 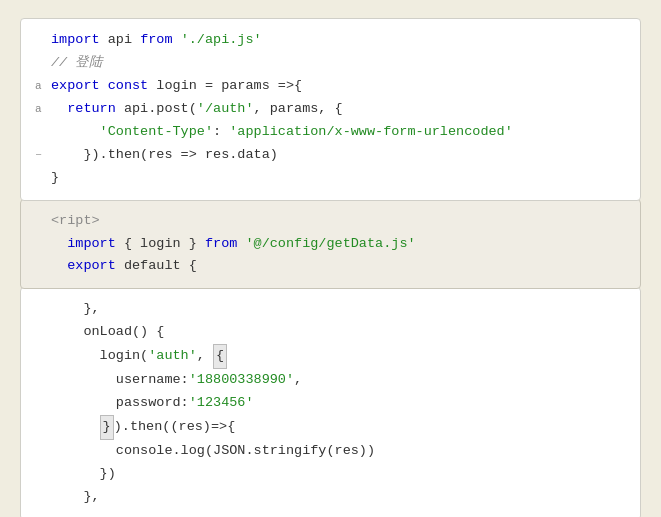 I want to click on code-line: }, so click(x=330, y=178).